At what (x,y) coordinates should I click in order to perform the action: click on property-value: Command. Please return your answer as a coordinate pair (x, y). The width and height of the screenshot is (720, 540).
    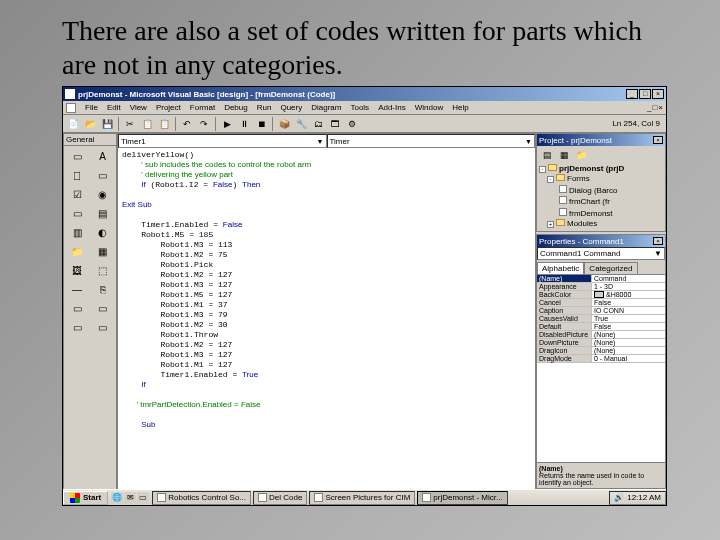
    Looking at the image, I should click on (628, 278).